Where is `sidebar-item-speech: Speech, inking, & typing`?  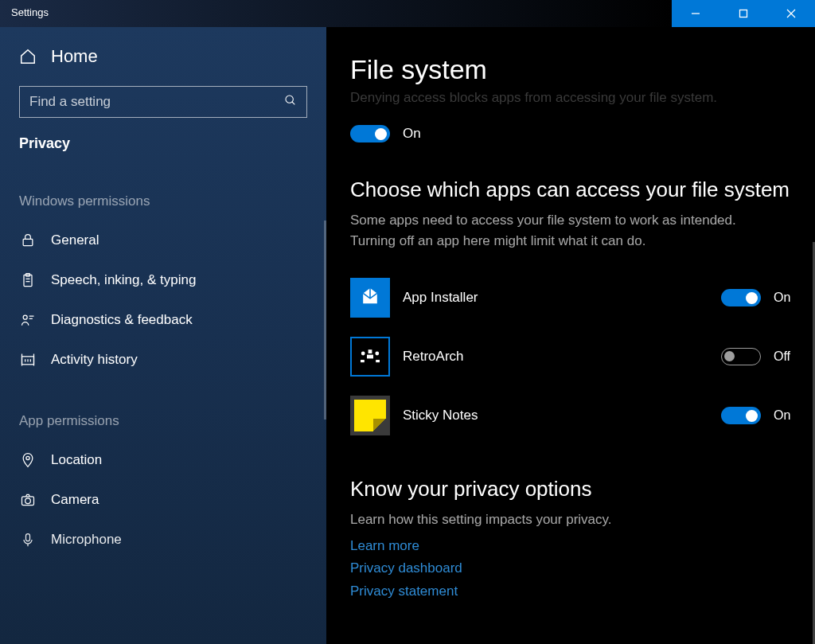
sidebar-item-speech: Speech, inking, & typing is located at coordinates (163, 280).